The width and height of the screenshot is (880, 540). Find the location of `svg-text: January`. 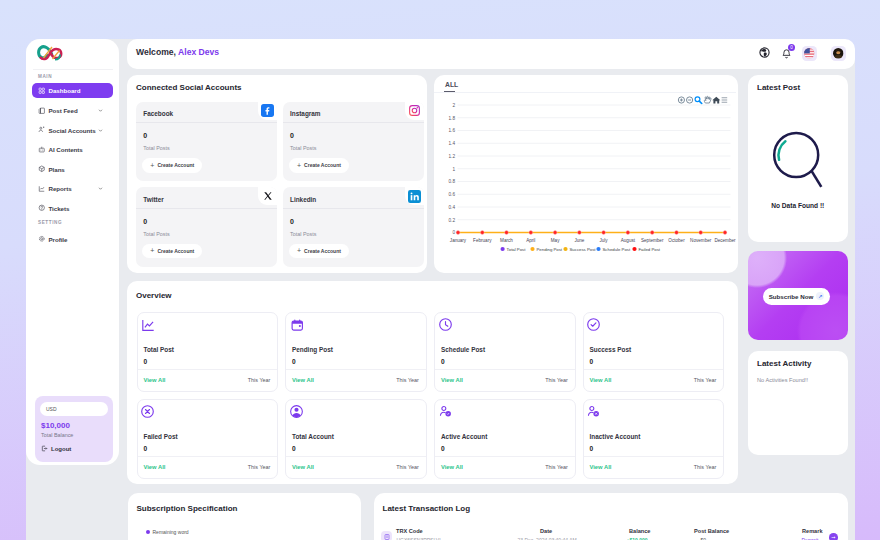

svg-text: January is located at coordinates (458, 240).